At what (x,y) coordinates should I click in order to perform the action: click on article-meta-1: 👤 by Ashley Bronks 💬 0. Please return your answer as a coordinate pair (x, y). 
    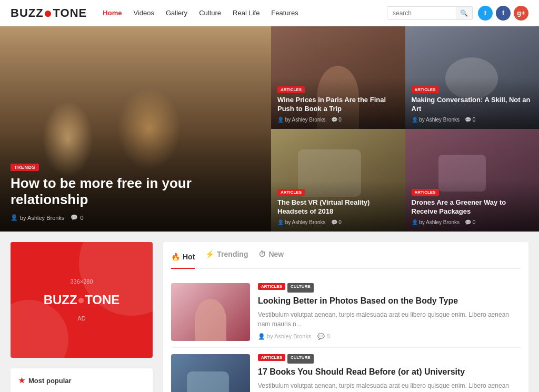
    Looking at the image, I should click on (390, 337).